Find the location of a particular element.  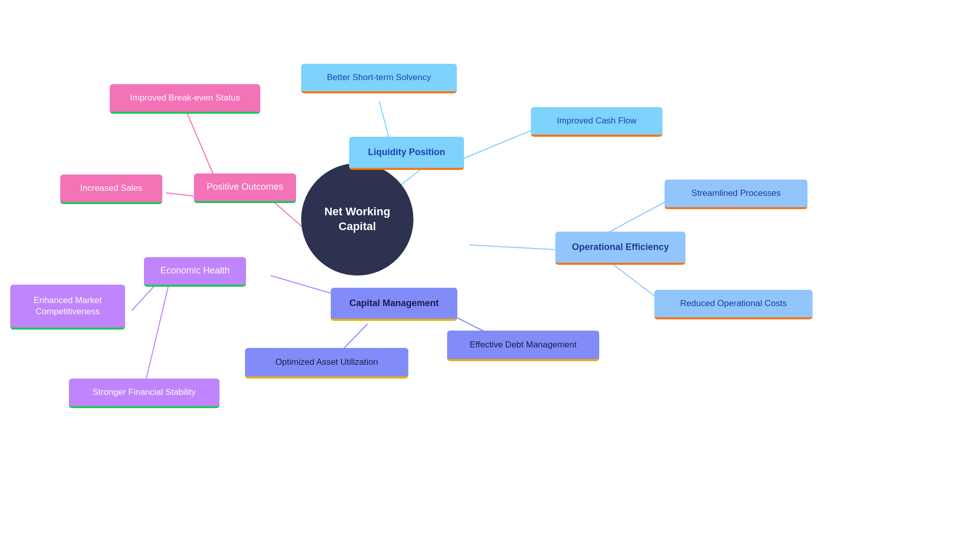

optimized-assets-node: Optimized Asset Utilization is located at coordinates (327, 363).